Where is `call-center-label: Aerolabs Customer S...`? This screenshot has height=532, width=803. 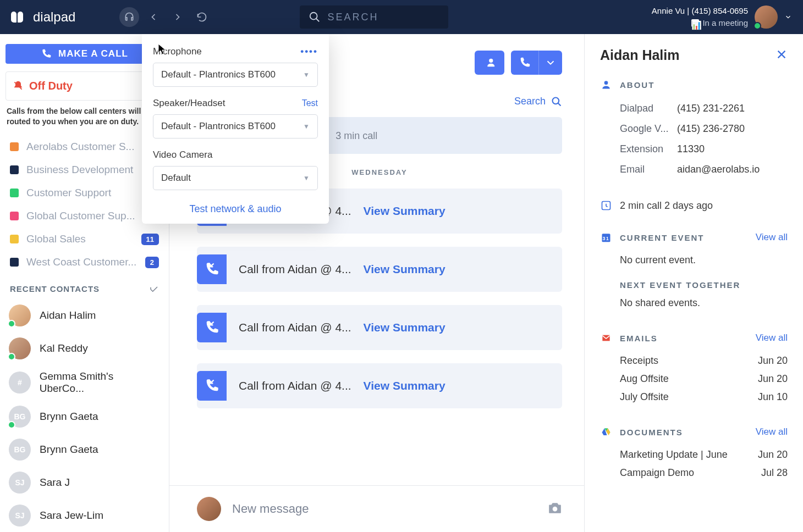
call-center-label: Aerolabs Customer S... is located at coordinates (80, 147).